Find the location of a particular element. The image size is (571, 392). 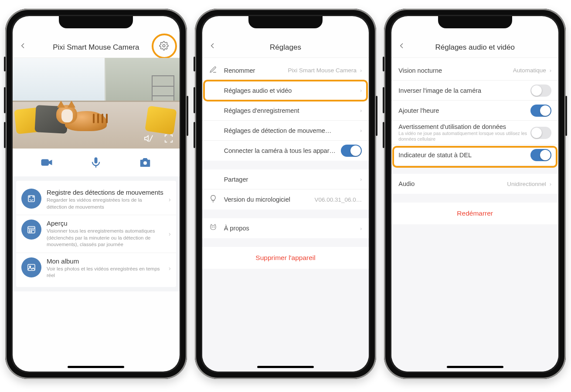

settings-button is located at coordinates (164, 46).